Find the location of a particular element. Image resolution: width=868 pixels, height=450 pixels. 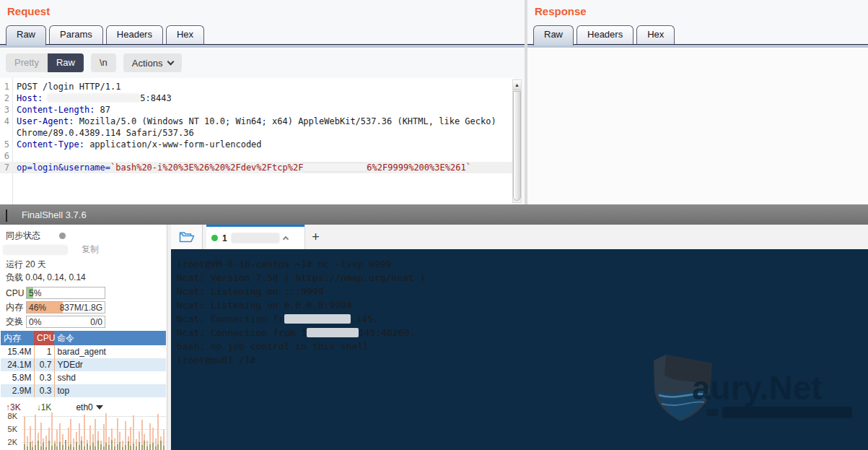

raw-button: Raw is located at coordinates (66, 63).